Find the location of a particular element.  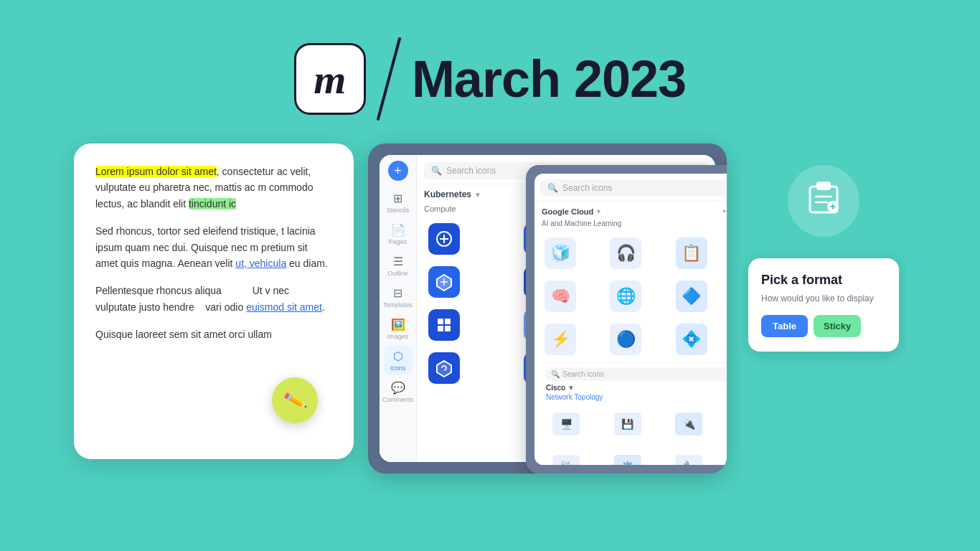

gc-icon-shape-6: 🔷 is located at coordinates (692, 296).